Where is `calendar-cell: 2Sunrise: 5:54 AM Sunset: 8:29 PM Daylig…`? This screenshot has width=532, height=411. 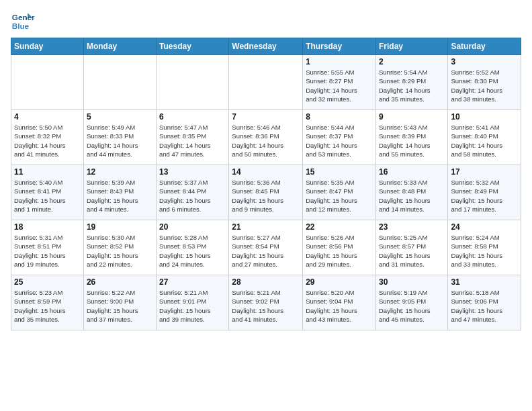
calendar-cell: 2Sunrise: 5:54 AM Sunset: 8:29 PM Daylig… is located at coordinates (411, 83).